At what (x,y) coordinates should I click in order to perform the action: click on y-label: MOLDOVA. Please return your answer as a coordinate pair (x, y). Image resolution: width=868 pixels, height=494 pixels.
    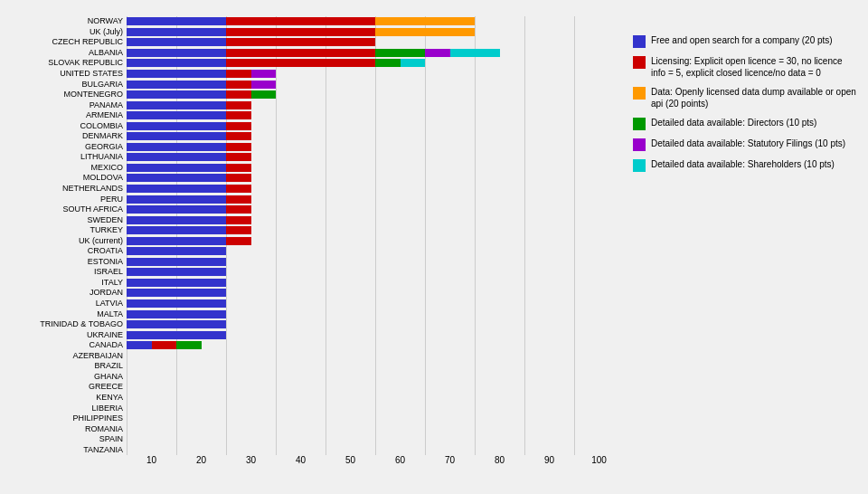
    Looking at the image, I should click on (66, 178).